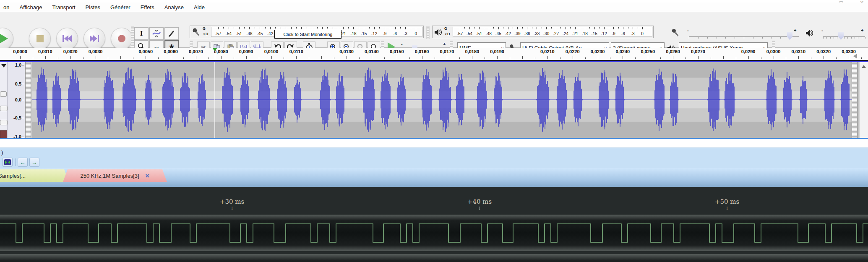  I want to click on menu-item-analyse: Analyse, so click(174, 8).